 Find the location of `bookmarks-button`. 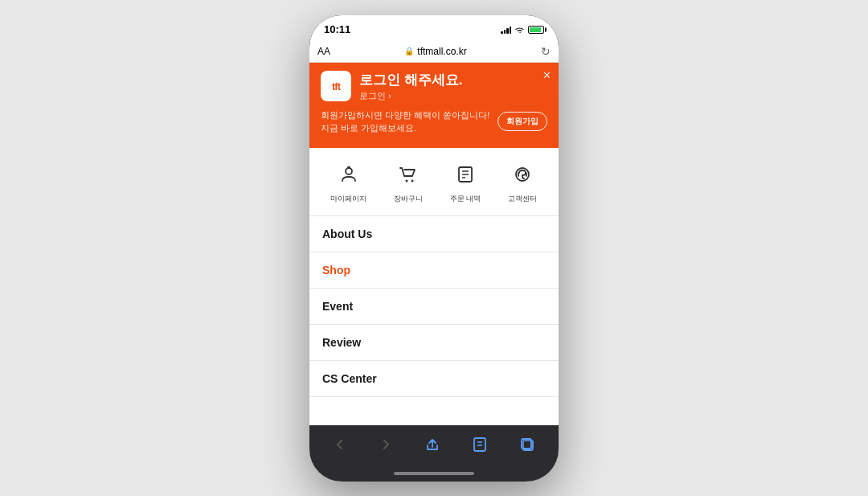

bookmarks-button is located at coordinates (480, 445).